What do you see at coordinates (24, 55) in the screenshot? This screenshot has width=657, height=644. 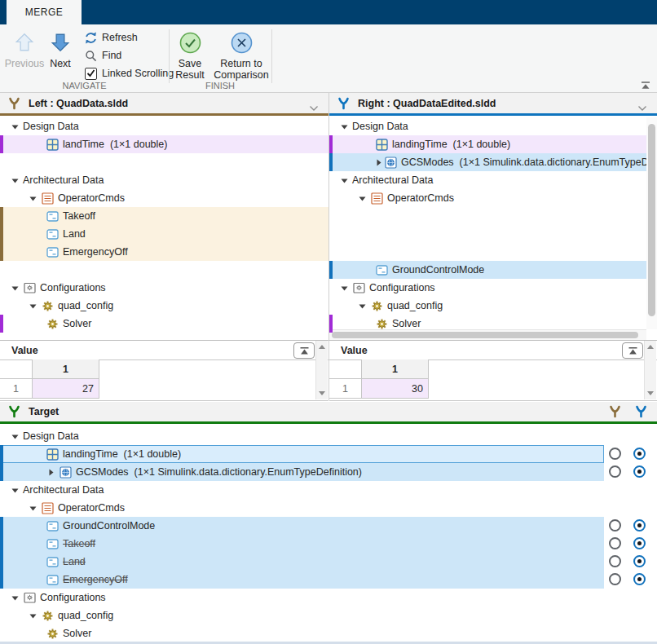 I see `previous-button: Previous` at bounding box center [24, 55].